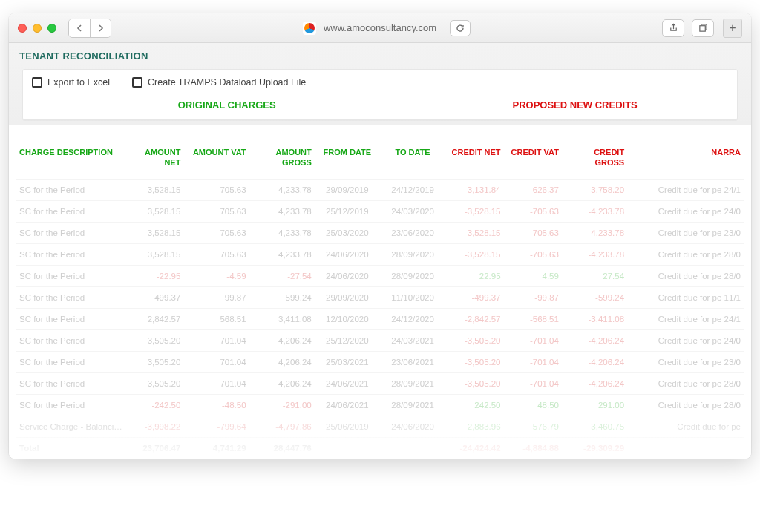 This screenshot has width=760, height=532. I want to click on cell-cr-net: -2,842.57, so click(474, 319).